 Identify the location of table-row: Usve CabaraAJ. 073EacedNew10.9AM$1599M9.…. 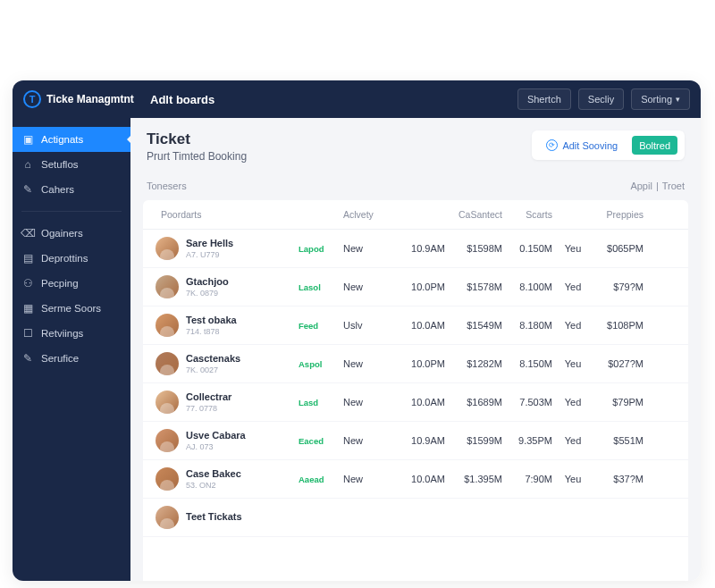
(416, 441).